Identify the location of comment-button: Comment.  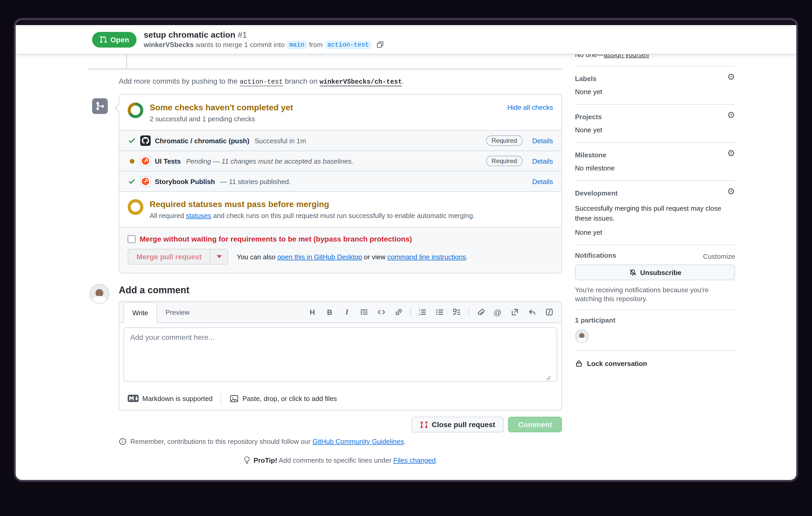
(535, 425).